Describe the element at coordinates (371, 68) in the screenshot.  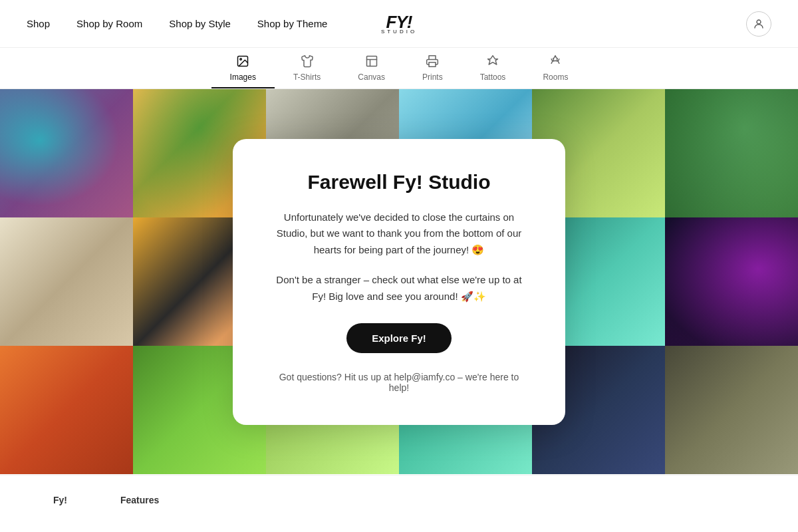
I see `tab-canvas: Canvas` at that location.